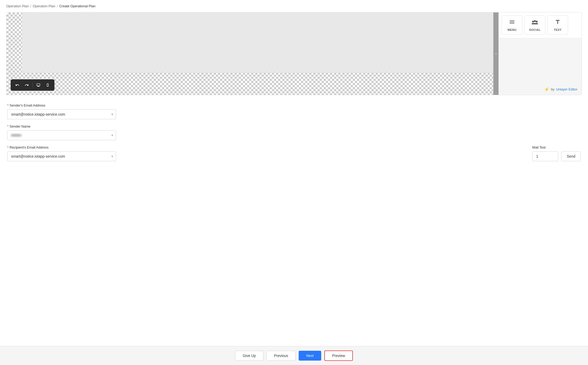  I want to click on breadcrumb-current: Create Operational Plan, so click(77, 6).